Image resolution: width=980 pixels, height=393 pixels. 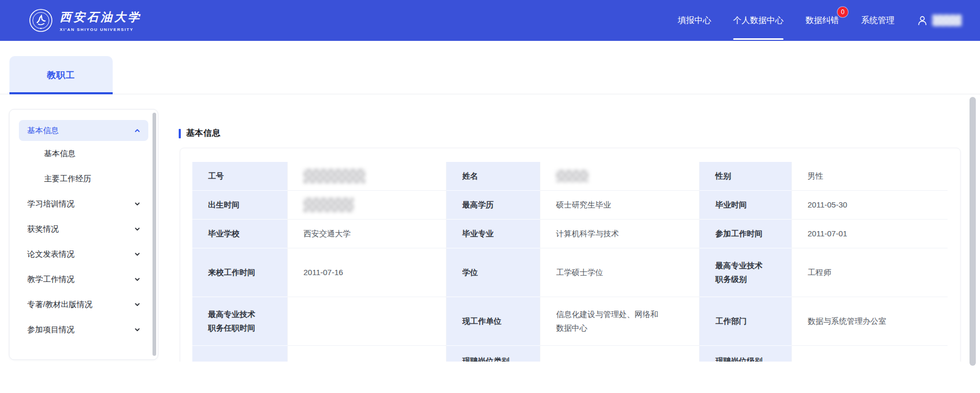 What do you see at coordinates (494, 272) in the screenshot?
I see `field-label: 学位` at bounding box center [494, 272].